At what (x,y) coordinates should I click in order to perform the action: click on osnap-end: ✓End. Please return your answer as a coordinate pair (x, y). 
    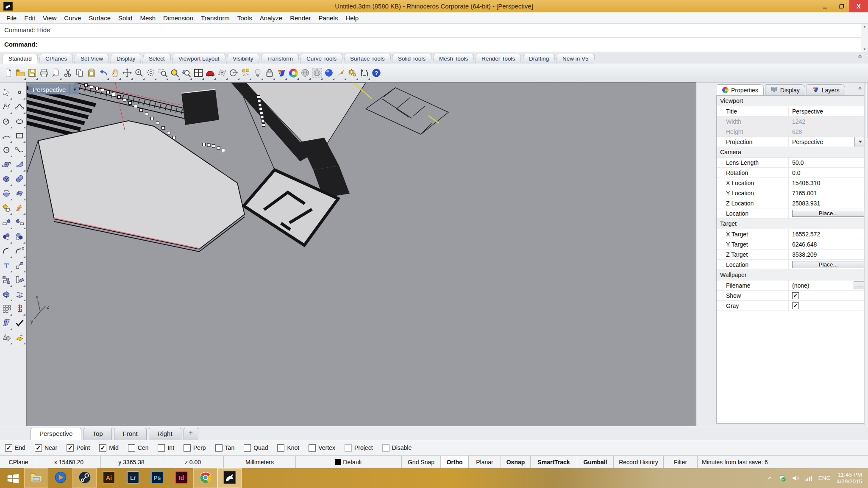
    Looking at the image, I should click on (15, 448).